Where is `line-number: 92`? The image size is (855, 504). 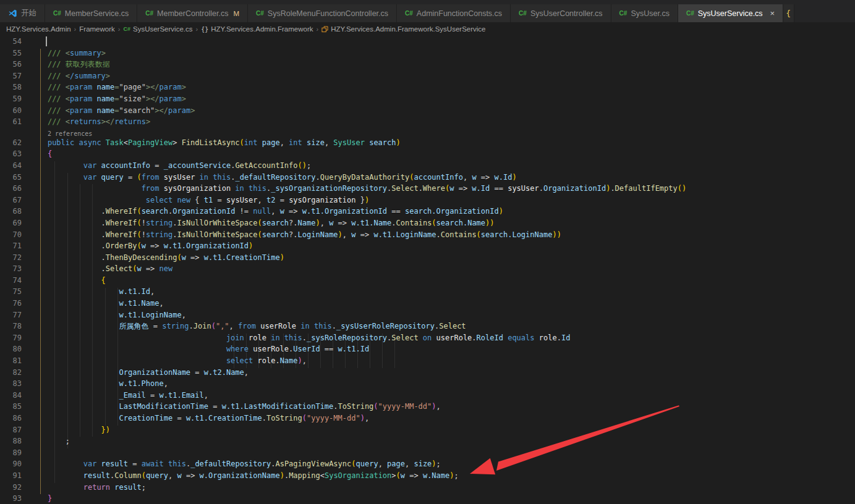 line-number: 92 is located at coordinates (15, 488).